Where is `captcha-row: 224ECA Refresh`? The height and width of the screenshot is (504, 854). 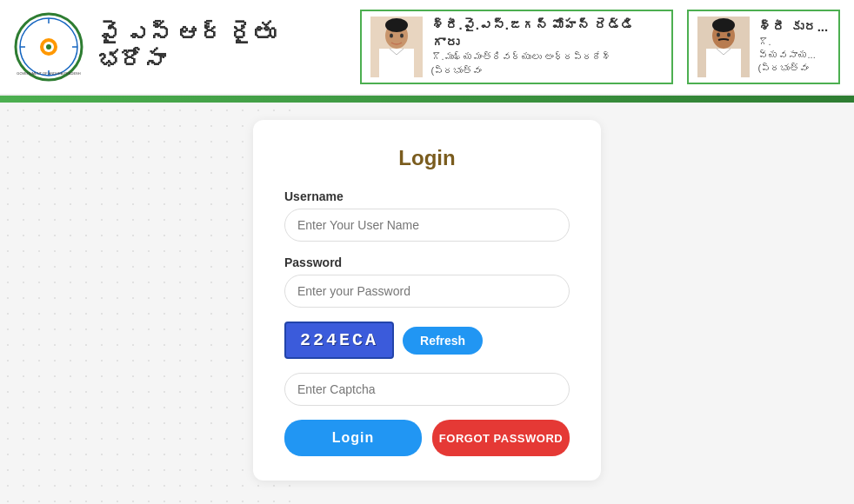 captcha-row: 224ECA Refresh is located at coordinates (427, 341).